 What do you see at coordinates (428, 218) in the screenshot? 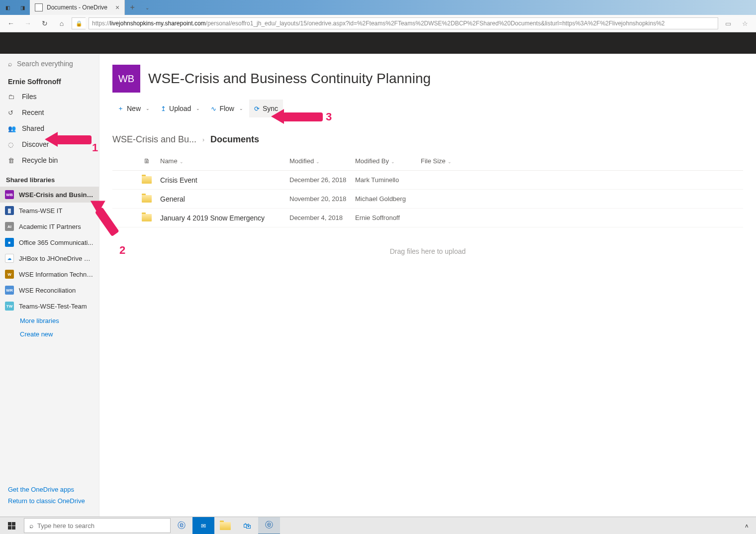
I see `table-row: January 4 2019 Snow Emergency December 4…` at bounding box center [428, 218].